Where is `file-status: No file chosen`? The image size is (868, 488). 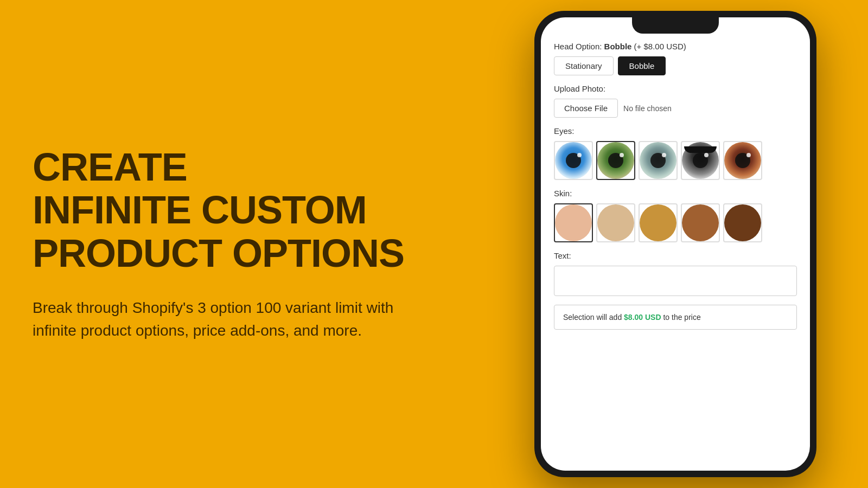 file-status: No file chosen is located at coordinates (648, 108).